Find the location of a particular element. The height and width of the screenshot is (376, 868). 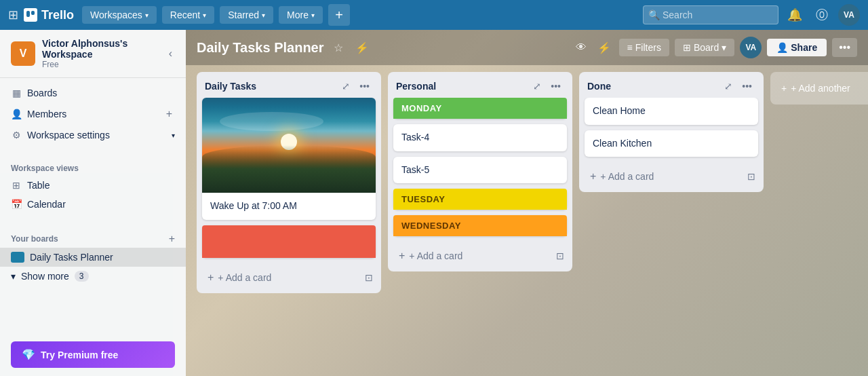

create-button: + is located at coordinates (339, 15).